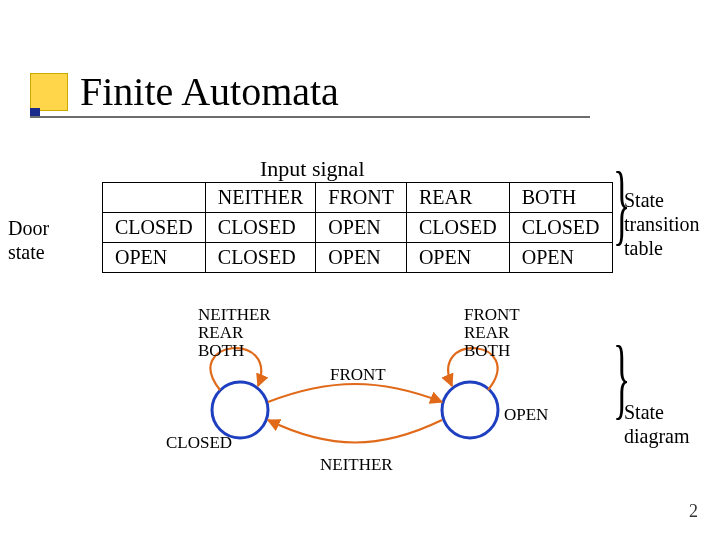 Image resolution: width=720 pixels, height=540 pixels. What do you see at coordinates (49, 92) in the screenshot?
I see `title-accent-box` at bounding box center [49, 92].